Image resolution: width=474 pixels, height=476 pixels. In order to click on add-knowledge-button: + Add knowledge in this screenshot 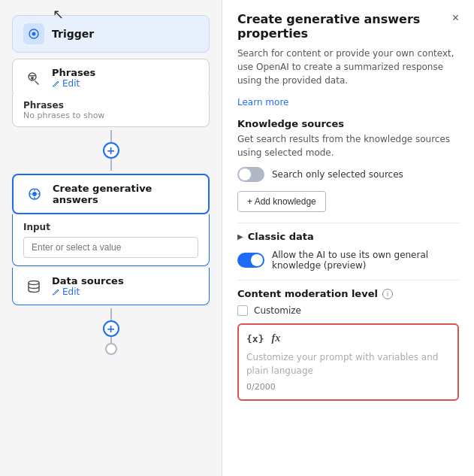, I will do `click(282, 202)`.